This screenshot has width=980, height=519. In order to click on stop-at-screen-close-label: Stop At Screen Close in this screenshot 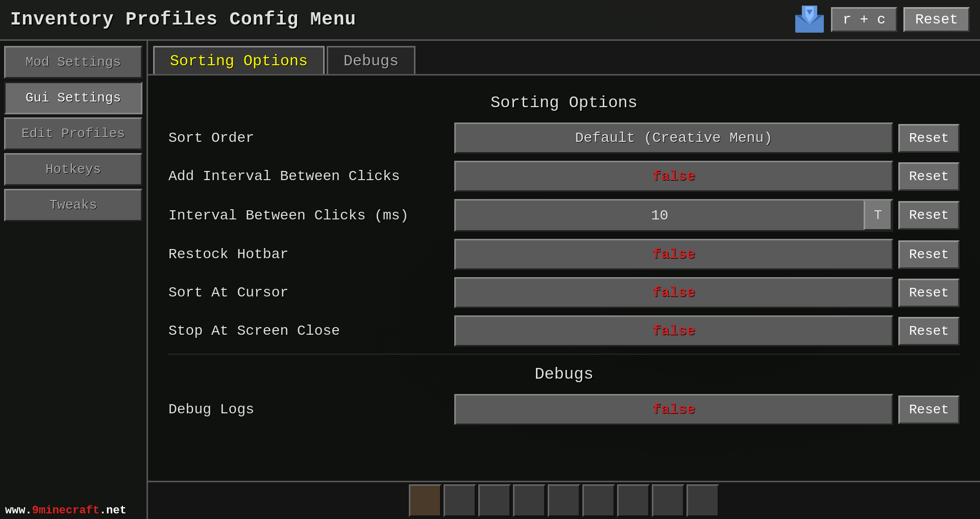, I will do `click(311, 331)`.